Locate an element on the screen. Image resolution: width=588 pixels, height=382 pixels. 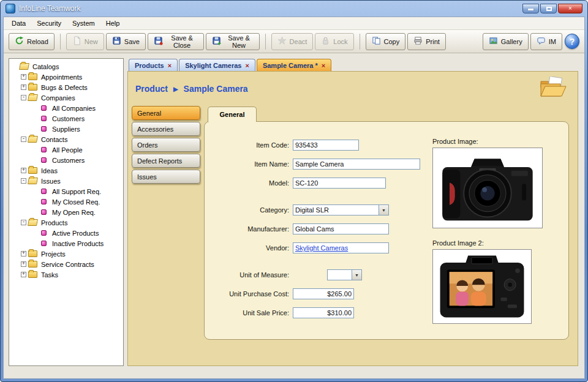
tree-item-active-products: Active Products is located at coordinates (66, 233).